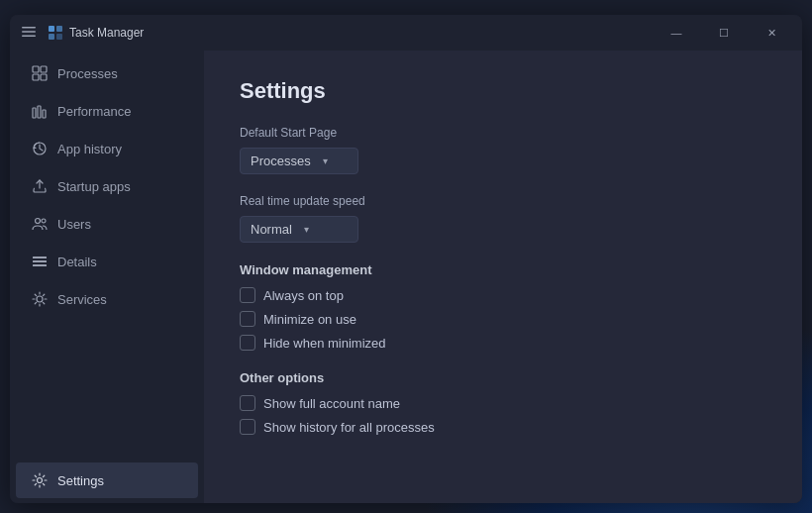 The image size is (812, 513). What do you see at coordinates (325, 343) in the screenshot?
I see `hide-when-minimized-label: Hide when minimized` at bounding box center [325, 343].